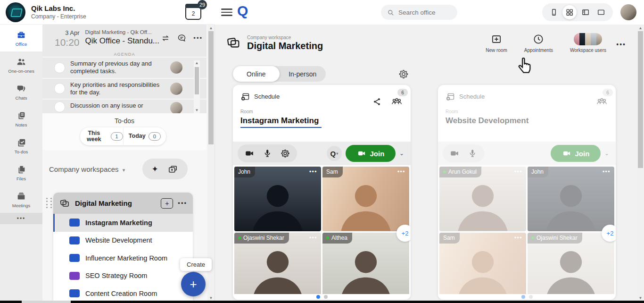 Image resolution: width=644 pixels, height=303 pixels. Describe the element at coordinates (123, 241) in the screenshot. I see `room-list-item-website-development: Website Development` at that location.